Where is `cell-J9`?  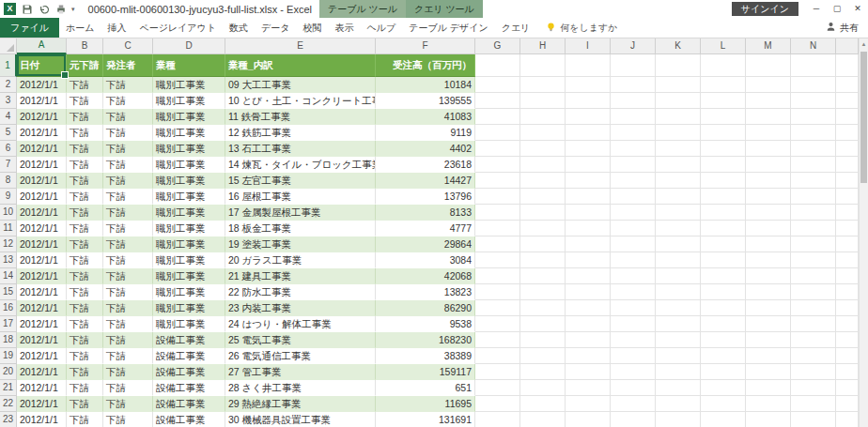
cell-J9 is located at coordinates (633, 197).